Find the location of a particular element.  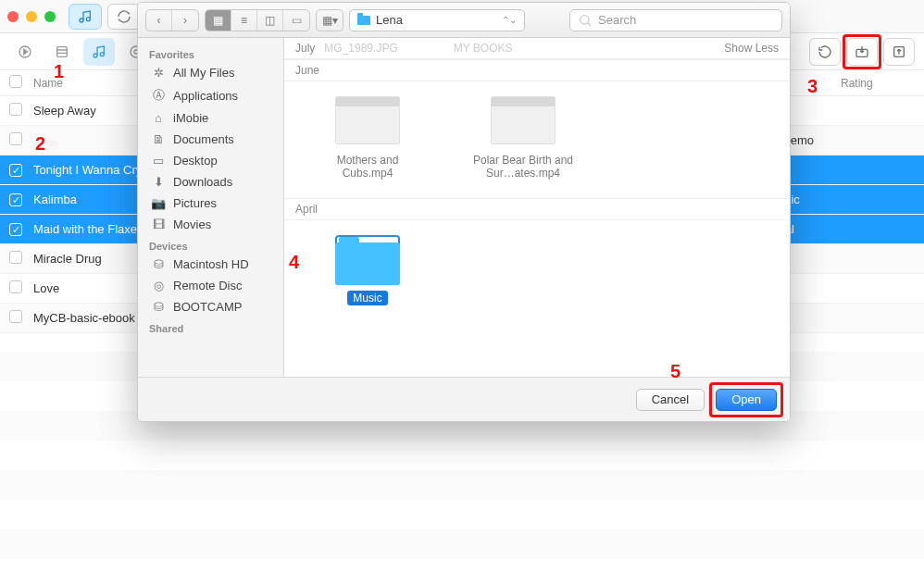

sidebar-item-label: All My Files is located at coordinates (204, 72).